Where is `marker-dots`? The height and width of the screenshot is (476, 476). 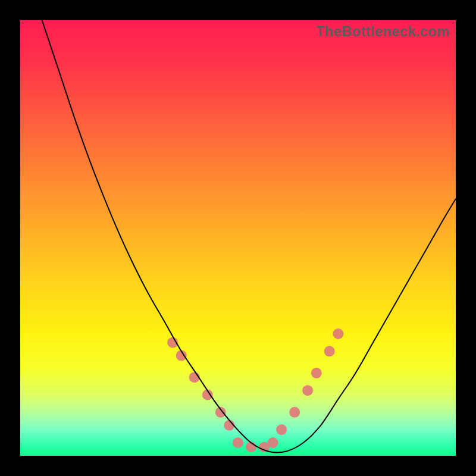 marker-dots is located at coordinates (255, 390).